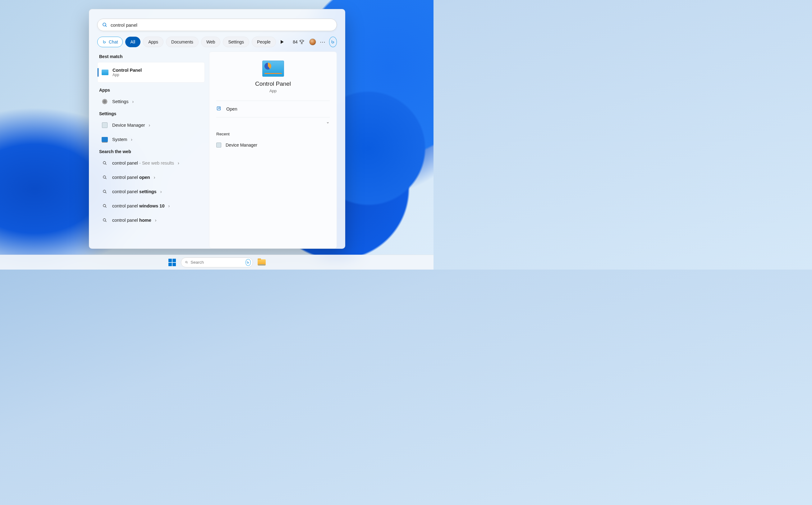  Describe the element at coordinates (221, 25) in the screenshot. I see `search-input` at that location.